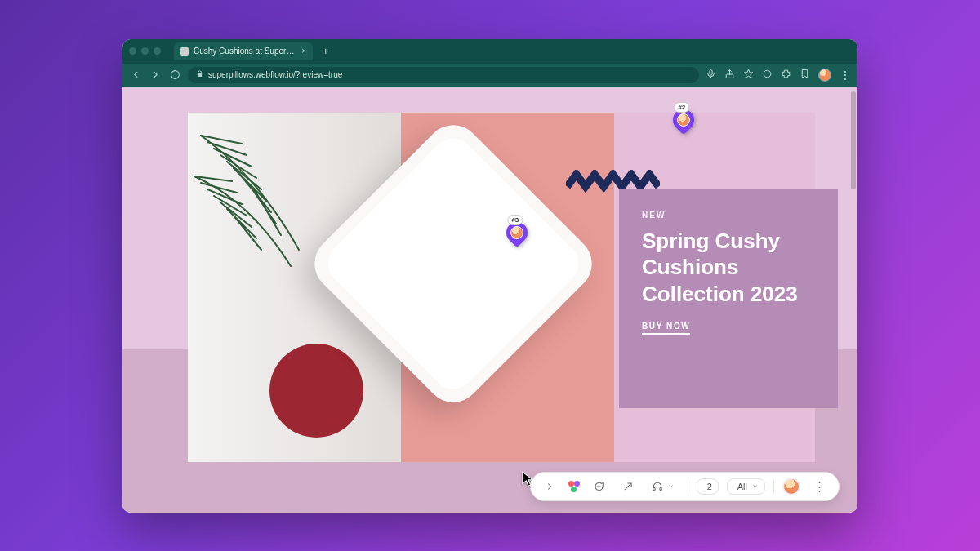  What do you see at coordinates (304, 51) in the screenshot?
I see `close-tab-icon: ×` at bounding box center [304, 51].